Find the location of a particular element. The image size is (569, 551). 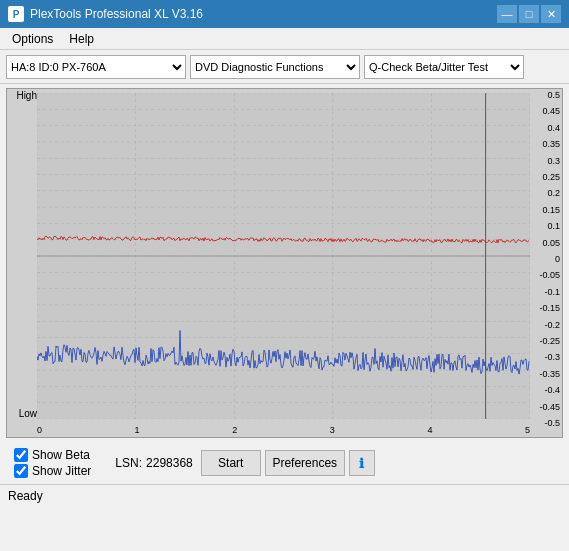

y-right-label-4: 0.3 is located at coordinates (554, 162).